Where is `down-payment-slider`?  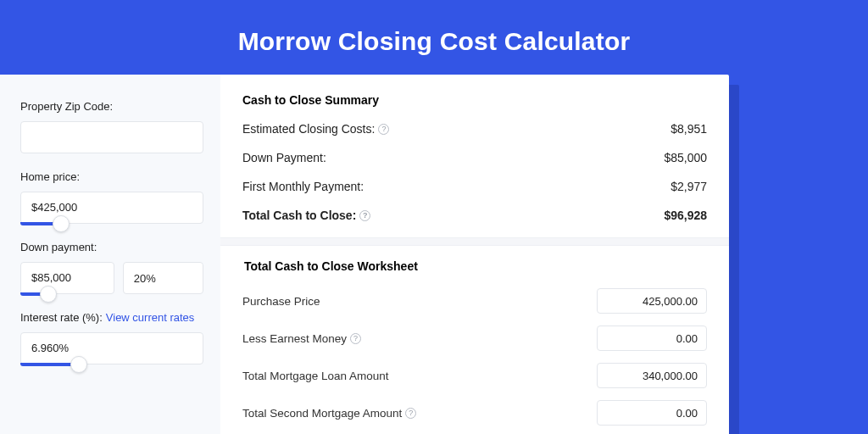 down-payment-slider is located at coordinates (68, 294).